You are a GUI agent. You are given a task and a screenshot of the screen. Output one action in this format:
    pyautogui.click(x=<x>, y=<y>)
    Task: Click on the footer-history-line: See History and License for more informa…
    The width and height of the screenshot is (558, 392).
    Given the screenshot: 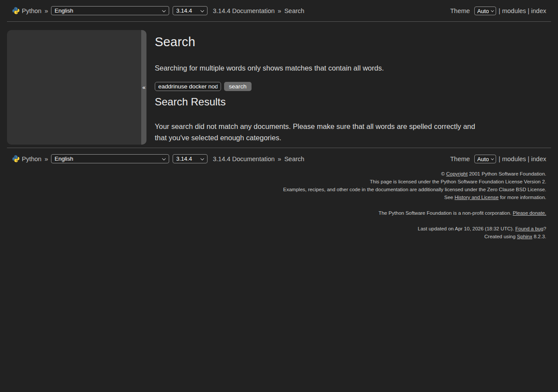 What is the action you would take?
    pyautogui.click(x=273, y=197)
    